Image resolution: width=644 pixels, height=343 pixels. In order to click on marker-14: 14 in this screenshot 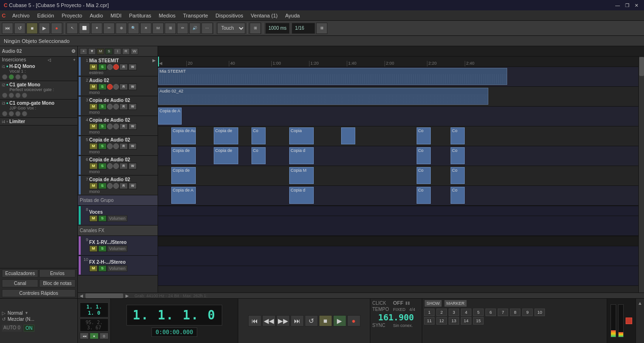, I will do `click(466, 321)`.